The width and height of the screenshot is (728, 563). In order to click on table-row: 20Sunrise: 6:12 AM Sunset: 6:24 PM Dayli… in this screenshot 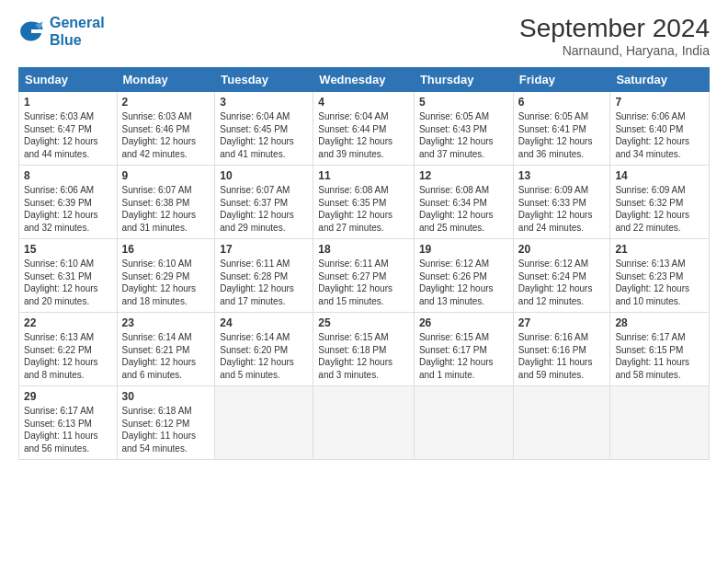, I will do `click(562, 276)`.